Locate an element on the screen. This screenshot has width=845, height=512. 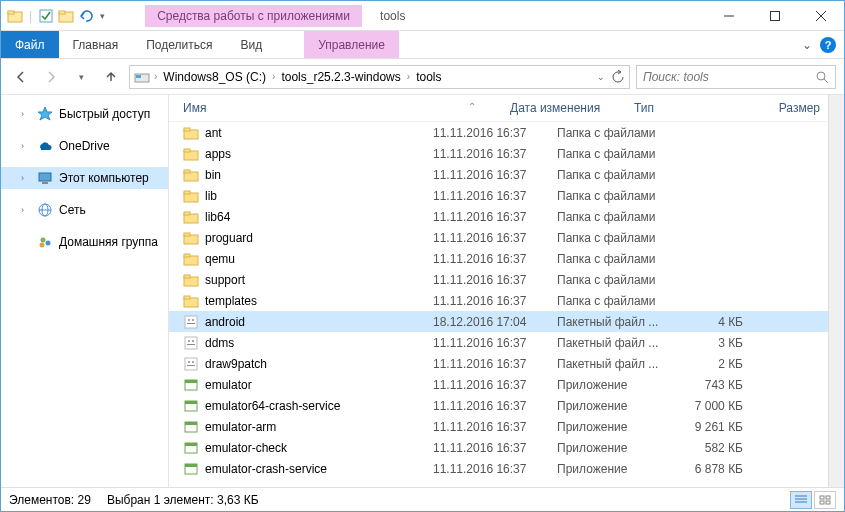
file-row: android18.12.2016 17:04Пакетный файл ...… is located at coordinates (498, 322).